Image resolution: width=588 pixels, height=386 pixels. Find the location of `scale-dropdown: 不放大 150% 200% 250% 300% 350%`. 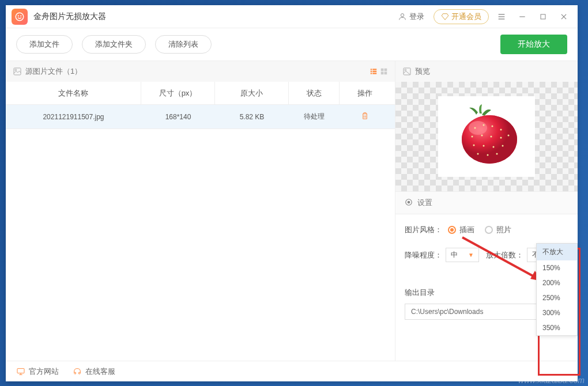

scale-dropdown: 不放大 150% 200% 250% 300% 350% is located at coordinates (557, 289).